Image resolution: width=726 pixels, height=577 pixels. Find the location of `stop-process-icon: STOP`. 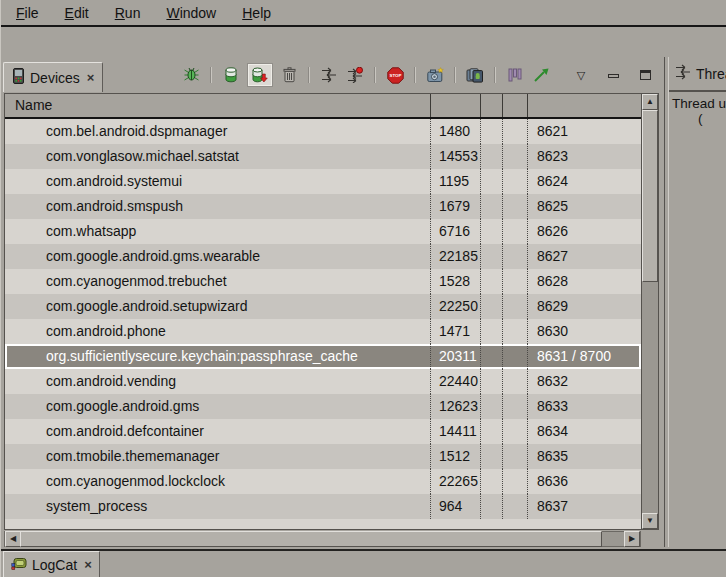

stop-process-icon: STOP is located at coordinates (395, 75).